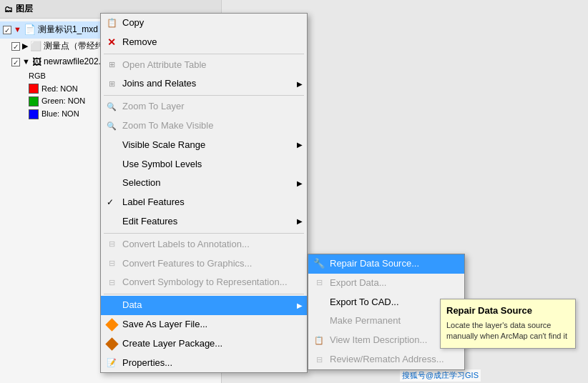  Describe the element at coordinates (204, 222) in the screenshot. I see `edit-features-menu-item: Edit Features ▶` at that location.